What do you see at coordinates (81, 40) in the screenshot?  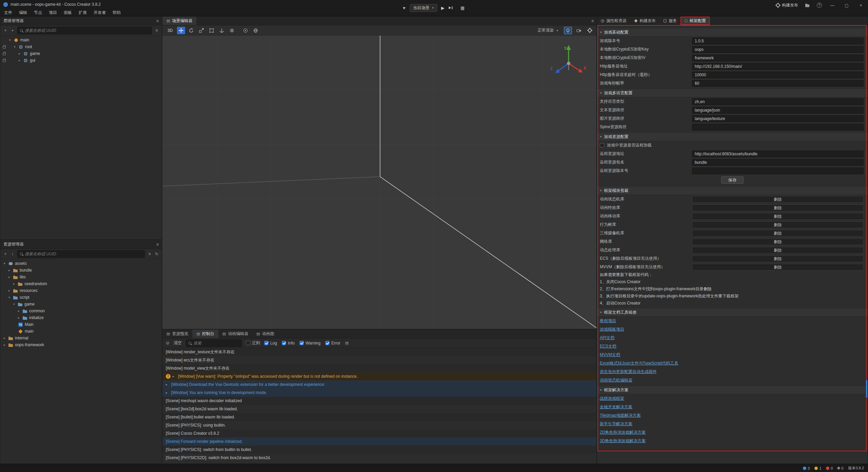 I see `hierarchy-node-row: ▾ main` at bounding box center [81, 40].